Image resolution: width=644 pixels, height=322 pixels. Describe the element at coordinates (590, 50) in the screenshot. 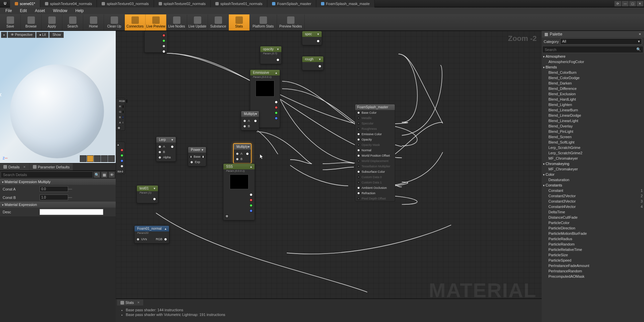

I see `palette-search-input` at that location.